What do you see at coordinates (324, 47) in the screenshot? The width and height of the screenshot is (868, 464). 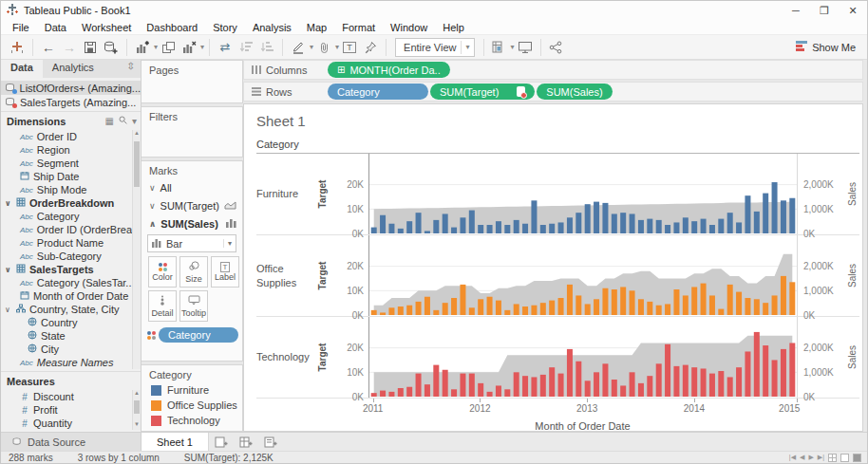 I see `group-members-button` at bounding box center [324, 47].